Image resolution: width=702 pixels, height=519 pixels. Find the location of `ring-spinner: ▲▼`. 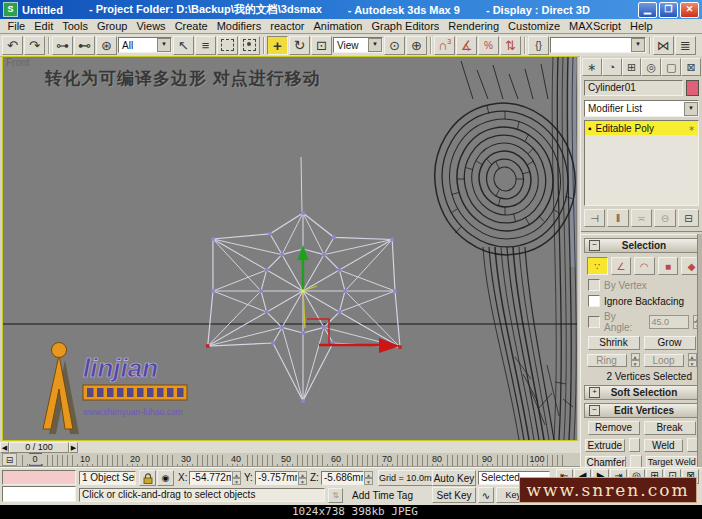

ring-spinner: ▲▼ is located at coordinates (636, 360).